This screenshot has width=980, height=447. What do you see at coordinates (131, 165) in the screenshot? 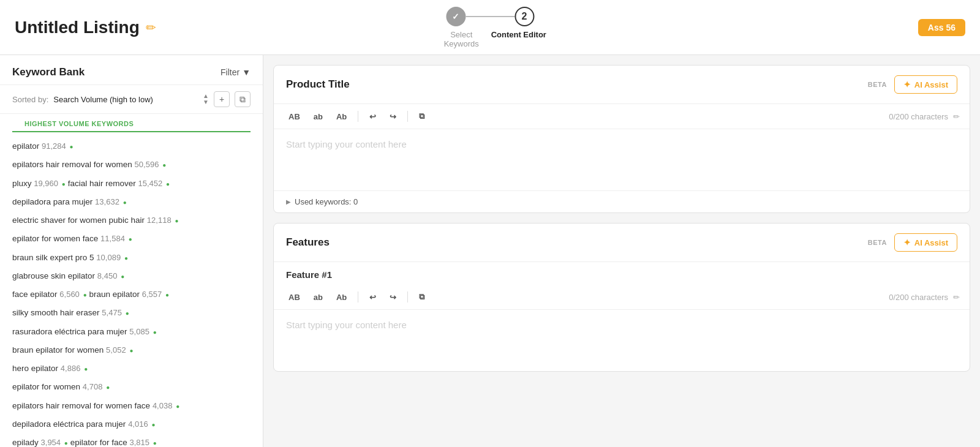
I see `list-item: epilators hair removal for women 50,596 …` at bounding box center [131, 165].